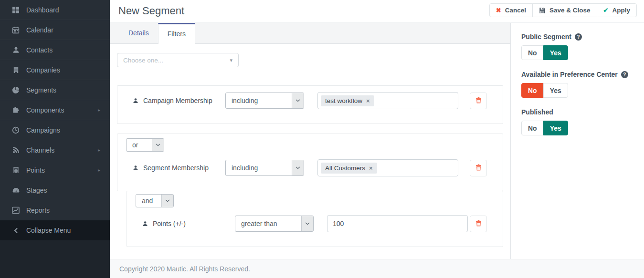 The width and height of the screenshot is (644, 278). I want to click on filter-group-nested: and Points (+/-), so click(315, 219).